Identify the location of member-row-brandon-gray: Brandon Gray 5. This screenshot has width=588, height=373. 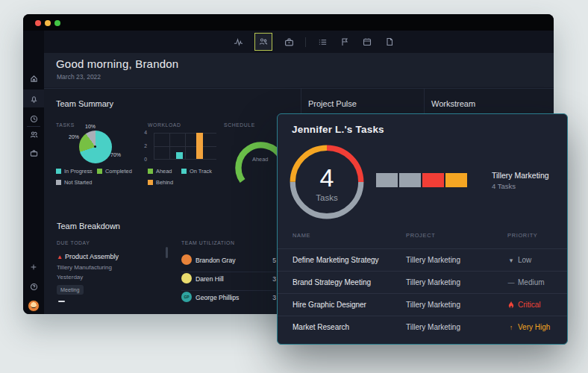
(228, 264).